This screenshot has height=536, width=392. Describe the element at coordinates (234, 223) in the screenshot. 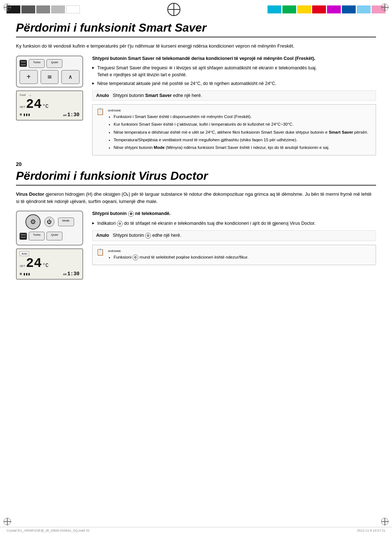

I see `section2-bullet-list: Indikatori ⚙ do të shfaqet në ekranin e …` at that location.